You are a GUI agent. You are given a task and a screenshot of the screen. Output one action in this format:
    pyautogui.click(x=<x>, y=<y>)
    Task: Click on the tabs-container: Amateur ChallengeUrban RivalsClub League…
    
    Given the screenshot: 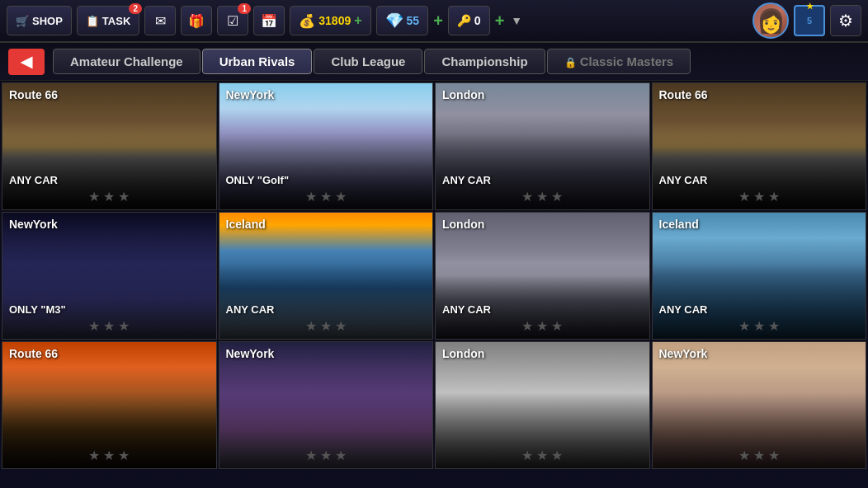 What is the action you would take?
    pyautogui.click(x=452, y=61)
    